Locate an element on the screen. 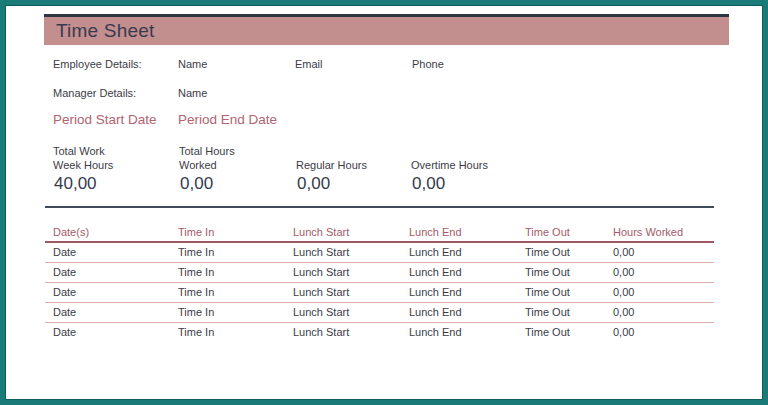 The width and height of the screenshot is (768, 405). total-work-label-line1: Total Work is located at coordinates (79, 151).